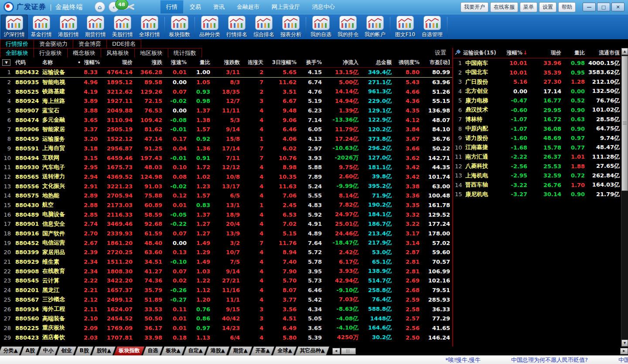 This screenshot has width=628, height=364. What do you see at coordinates (226, 281) in the screenshot?
I see `table-row: 23880545云计算2.223422.2074.360.021.2227/21…` at bounding box center [226, 281].